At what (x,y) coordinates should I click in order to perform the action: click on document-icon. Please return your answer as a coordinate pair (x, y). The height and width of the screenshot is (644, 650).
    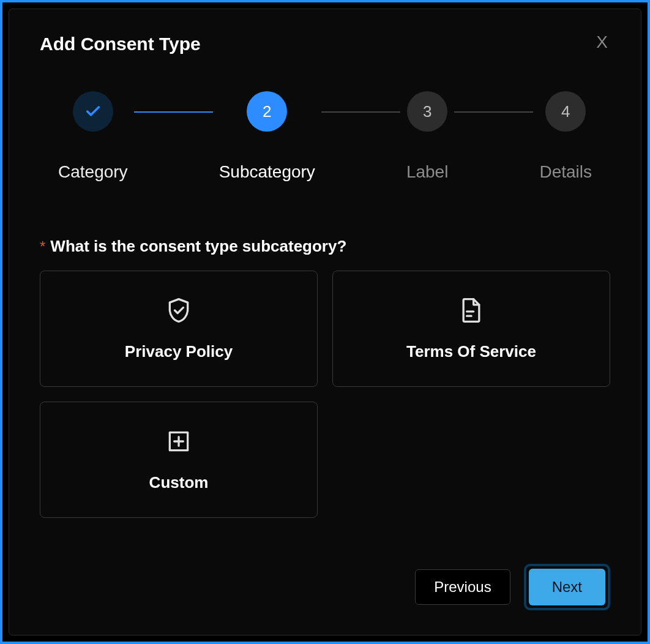
    Looking at the image, I should click on (471, 310).